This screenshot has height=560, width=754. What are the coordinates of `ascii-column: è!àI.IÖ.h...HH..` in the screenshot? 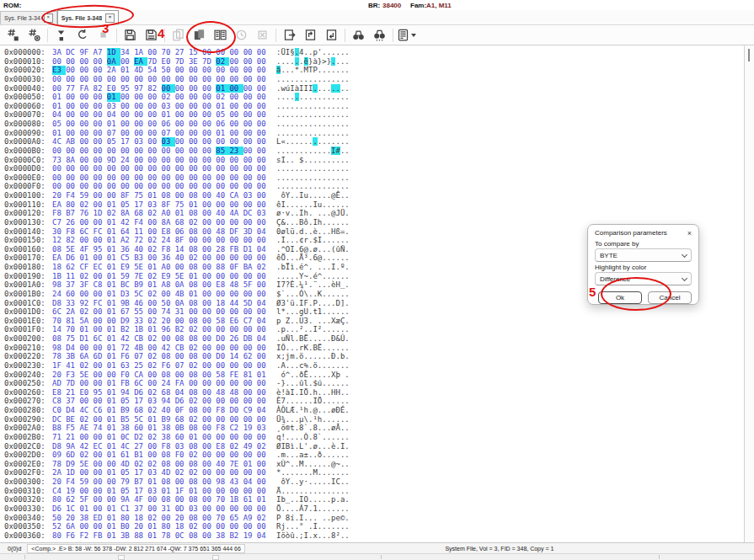 It's located at (313, 392).